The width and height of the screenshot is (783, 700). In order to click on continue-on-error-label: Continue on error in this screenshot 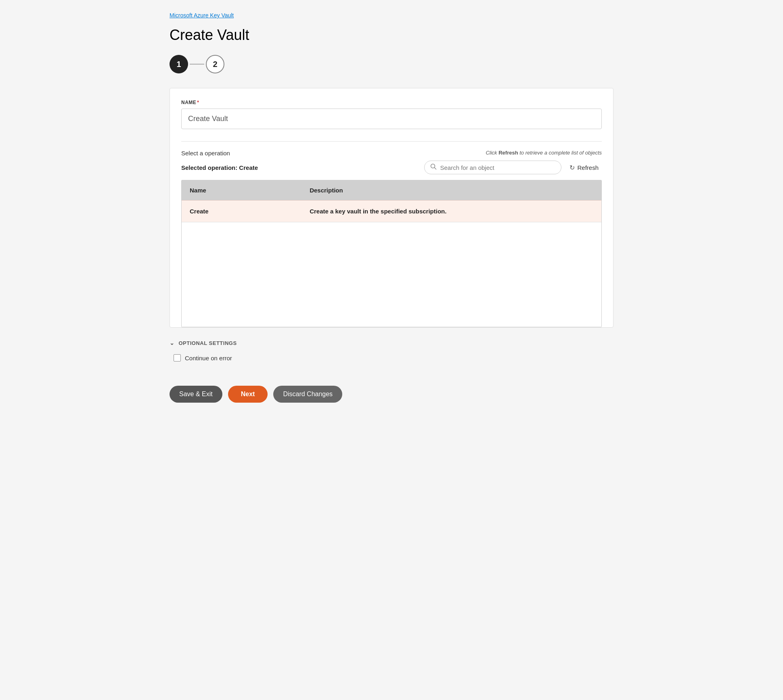, I will do `click(208, 358)`.